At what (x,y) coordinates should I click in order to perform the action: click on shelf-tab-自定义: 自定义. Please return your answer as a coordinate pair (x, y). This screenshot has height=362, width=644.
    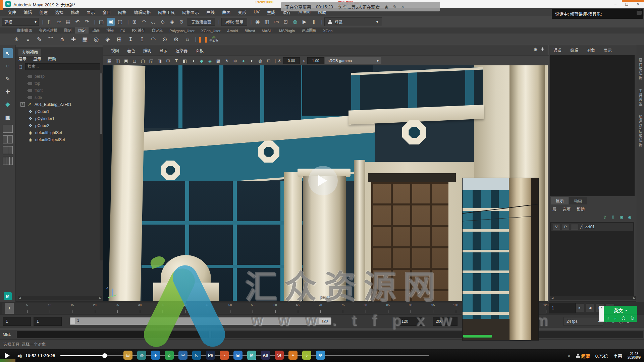
    Looking at the image, I should click on (157, 30).